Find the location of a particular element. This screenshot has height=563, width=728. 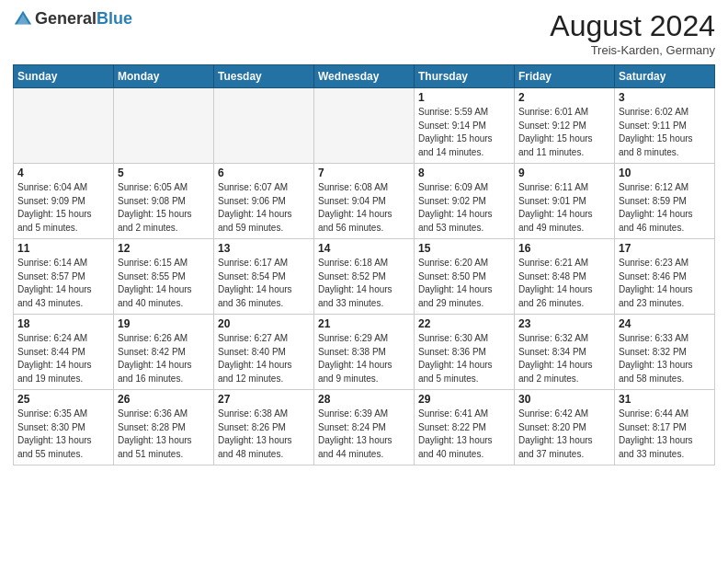

day-number: 13 is located at coordinates (264, 248).